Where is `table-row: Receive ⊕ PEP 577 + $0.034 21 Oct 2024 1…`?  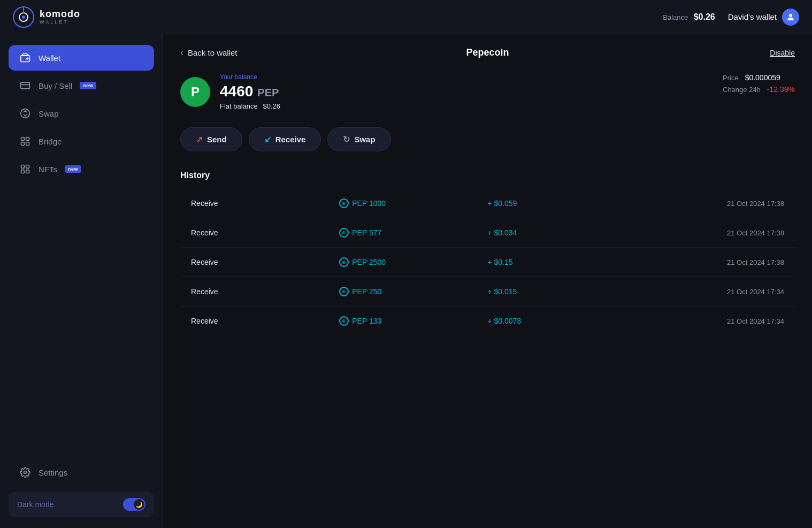 table-row: Receive ⊕ PEP 577 + $0.034 21 Oct 2024 1… is located at coordinates (488, 233).